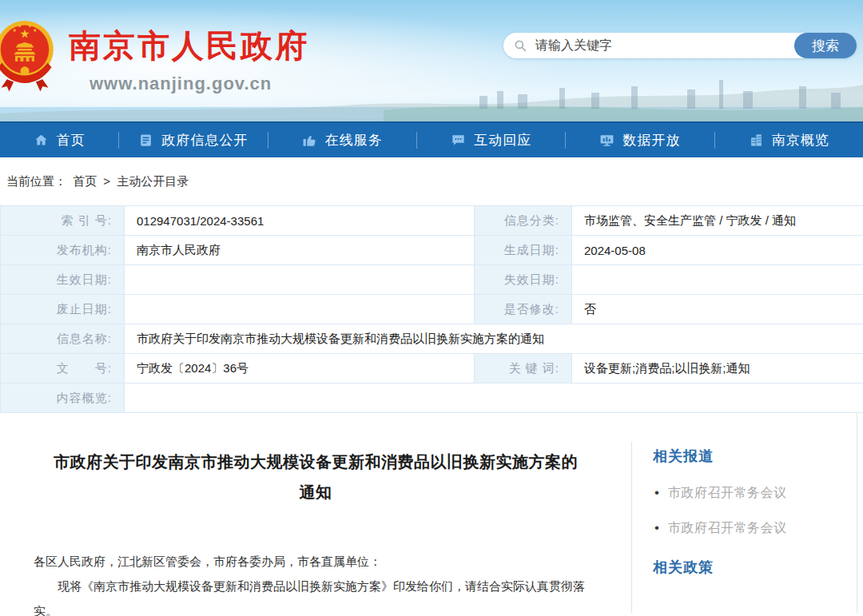 The width and height of the screenshot is (863, 616). I want to click on nav-item-gov-info: 政府信息公开, so click(193, 141).